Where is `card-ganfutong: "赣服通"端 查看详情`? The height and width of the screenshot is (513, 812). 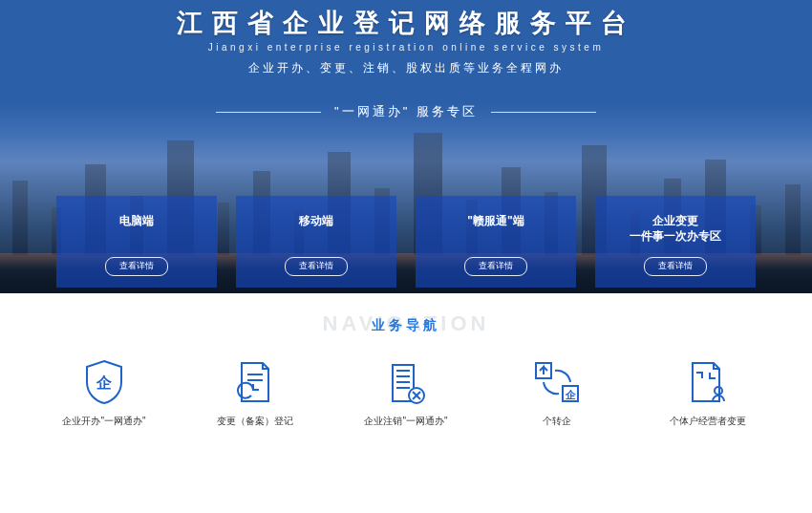
card-ganfutong: "赣服通"端 查看详情 is located at coordinates (496, 242).